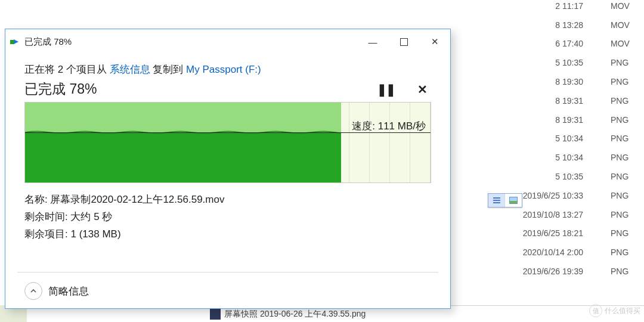 The width and height of the screenshot is (644, 322). Describe the element at coordinates (497, 200) in the screenshot. I see `view-list-icon` at that location.